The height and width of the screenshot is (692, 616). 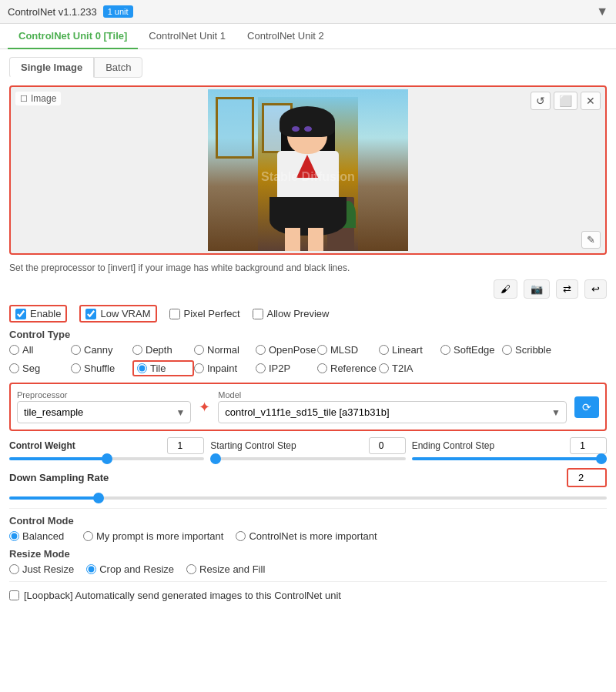 I want to click on fullscreen-button: ⬜, so click(x=565, y=101).